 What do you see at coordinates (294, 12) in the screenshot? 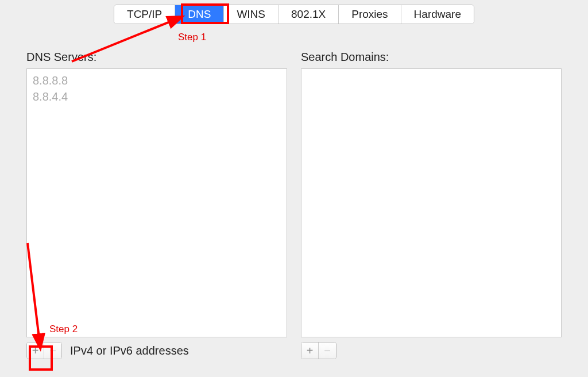
I see `tab-bar: TCP/IP DNS WINS 802.1X Proxies Hardware` at bounding box center [294, 12].